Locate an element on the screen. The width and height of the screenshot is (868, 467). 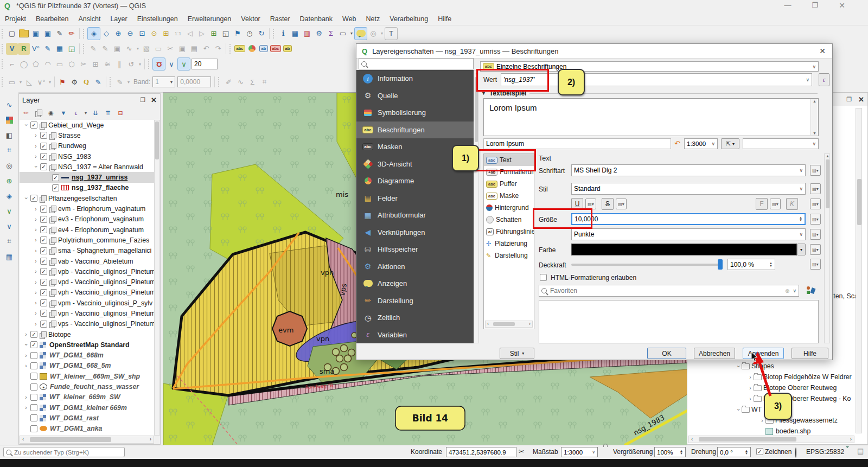
current-edits-icon: ✎ is located at coordinates (93, 49).